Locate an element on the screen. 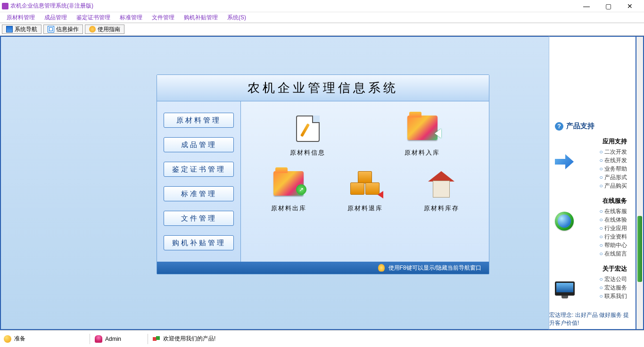 The width and height of the screenshot is (644, 347). toolbar-guide: 使用指南 is located at coordinates (105, 29).